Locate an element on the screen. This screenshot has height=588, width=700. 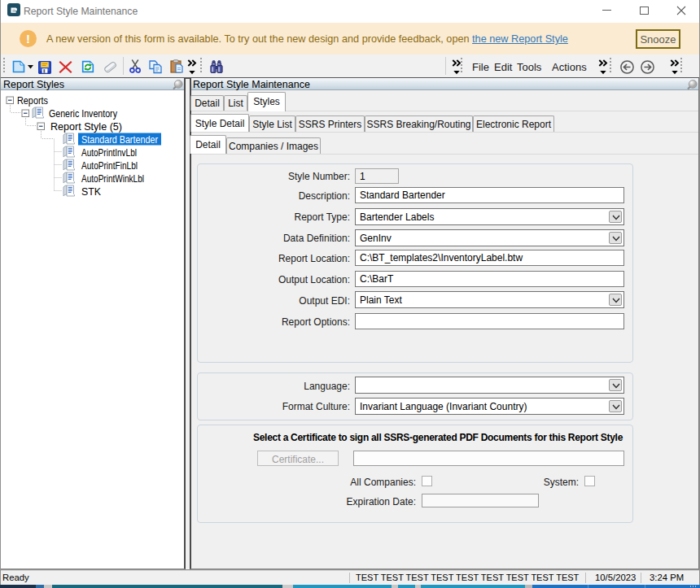
svg-text: Reports is located at coordinates (33, 101).